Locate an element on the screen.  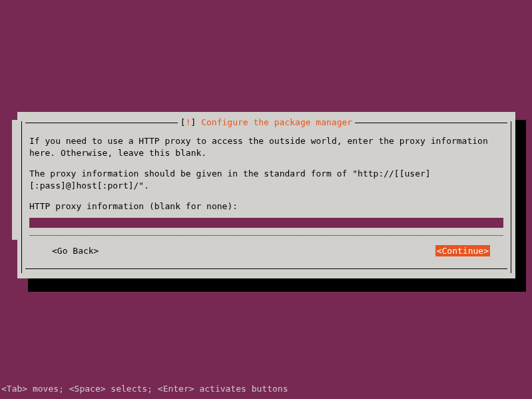
title-bracket-open: [ is located at coordinates (183, 123).